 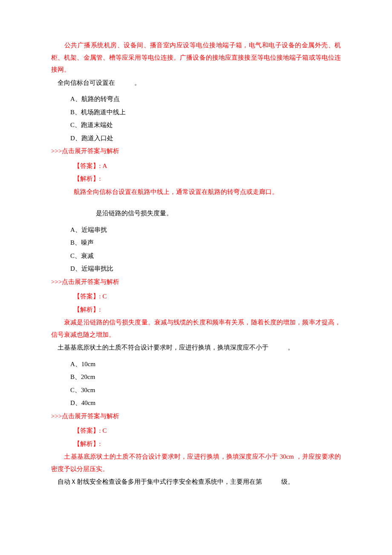 I want to click on q1-option-a: A、航路的转弯点, so click(x=196, y=99).